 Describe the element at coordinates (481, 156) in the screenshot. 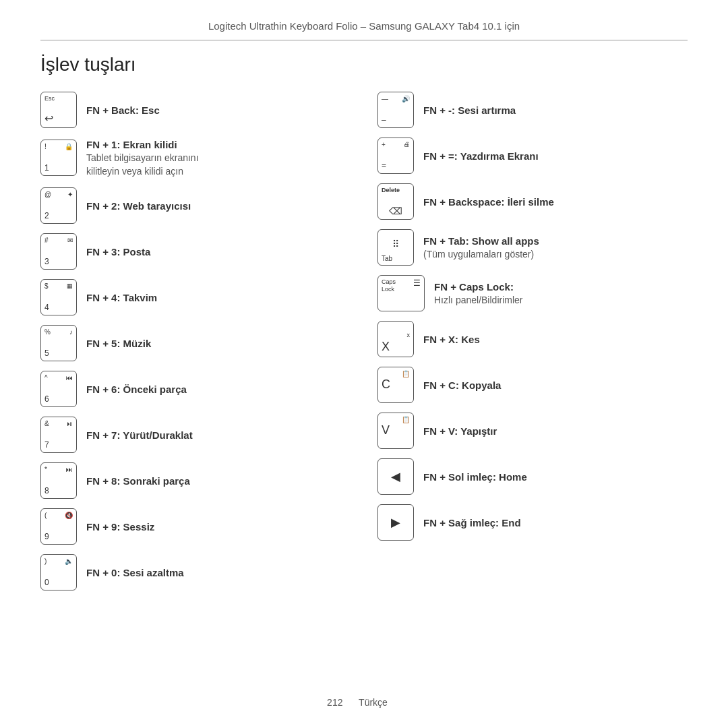

I see `key-description: FN + =: Yazdırma Ekranı` at that location.